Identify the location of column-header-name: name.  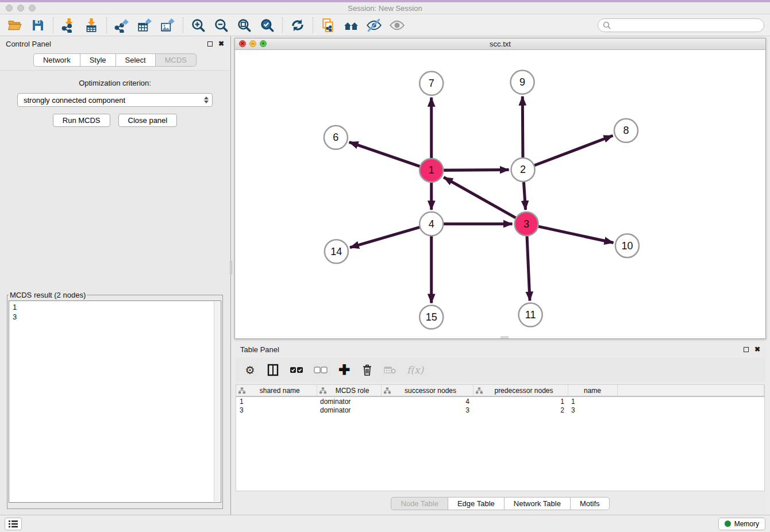
(592, 391).